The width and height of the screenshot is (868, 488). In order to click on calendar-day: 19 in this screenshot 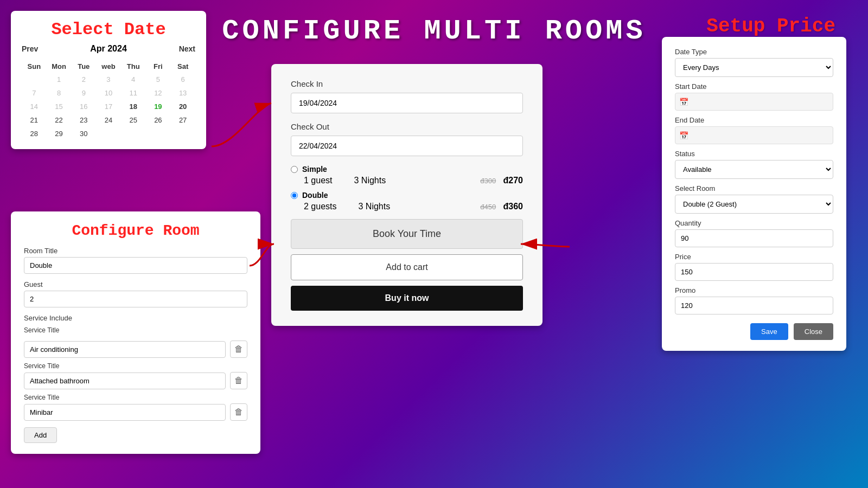, I will do `click(158, 106)`.